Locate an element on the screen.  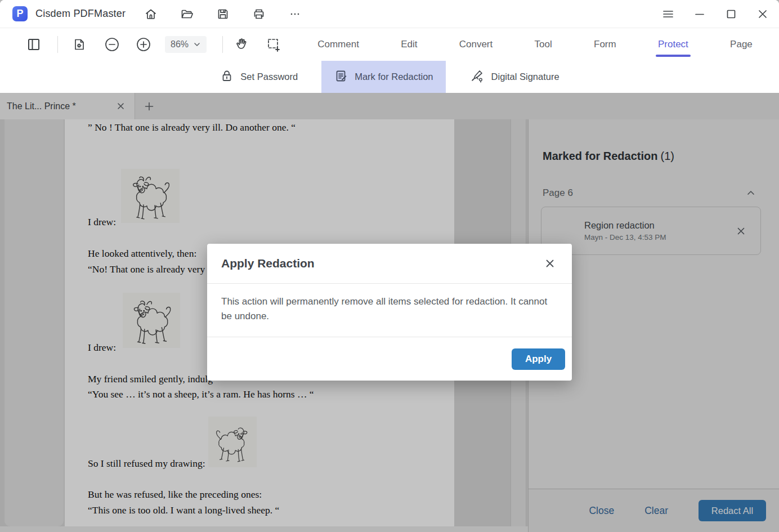
redaction-item-meta: Mayn - Dec 13, 4:53 PM is located at coordinates (625, 238).